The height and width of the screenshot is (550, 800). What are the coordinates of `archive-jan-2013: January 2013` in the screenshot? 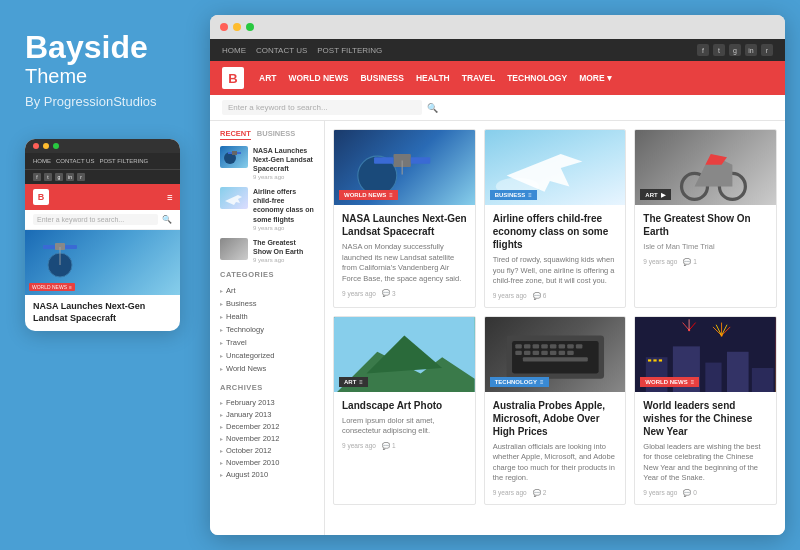 It's located at (267, 415).